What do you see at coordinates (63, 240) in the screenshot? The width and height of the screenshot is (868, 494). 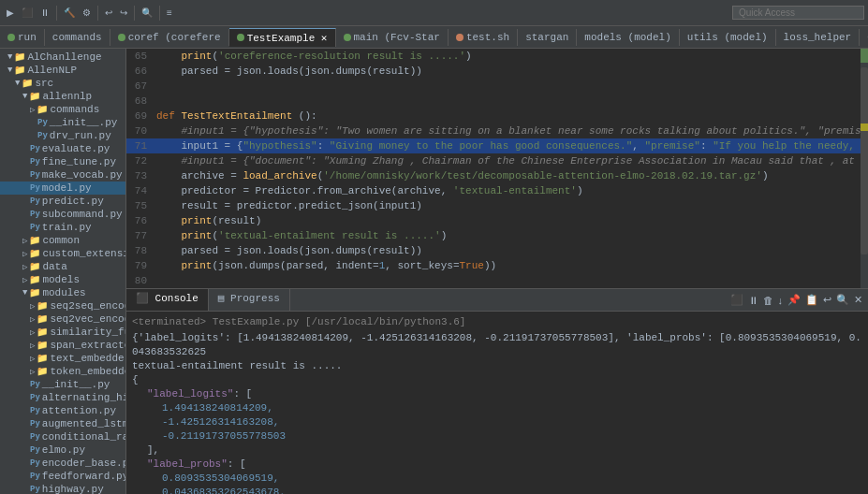 I see `sidebar-item-common: ▷ 📁 common` at bounding box center [63, 240].